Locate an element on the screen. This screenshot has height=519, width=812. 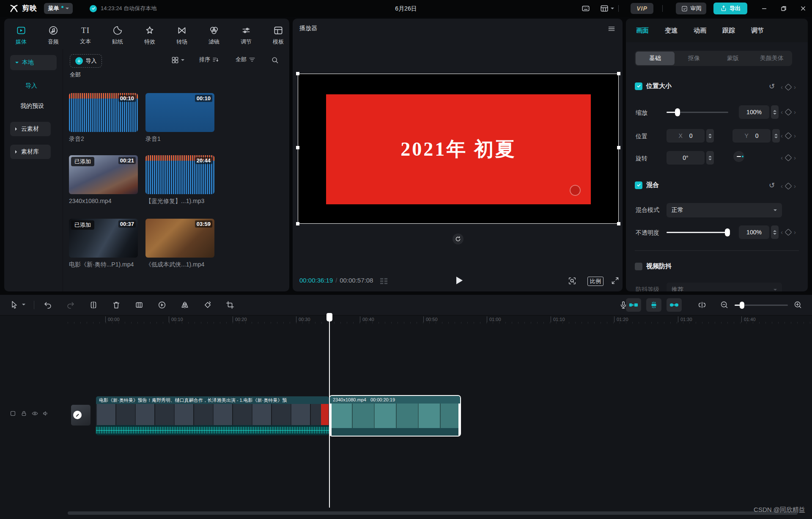
rotate-value: 0° is located at coordinates (686, 158).